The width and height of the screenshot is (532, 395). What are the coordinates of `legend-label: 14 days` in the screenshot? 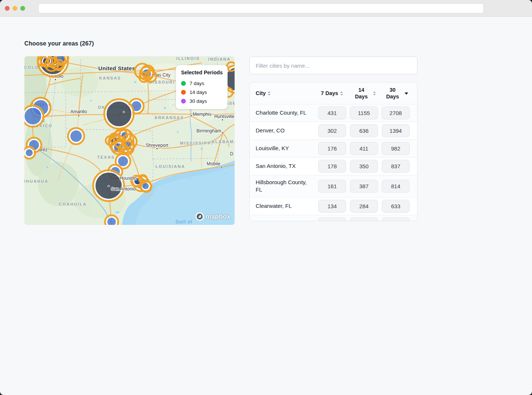 It's located at (198, 92).